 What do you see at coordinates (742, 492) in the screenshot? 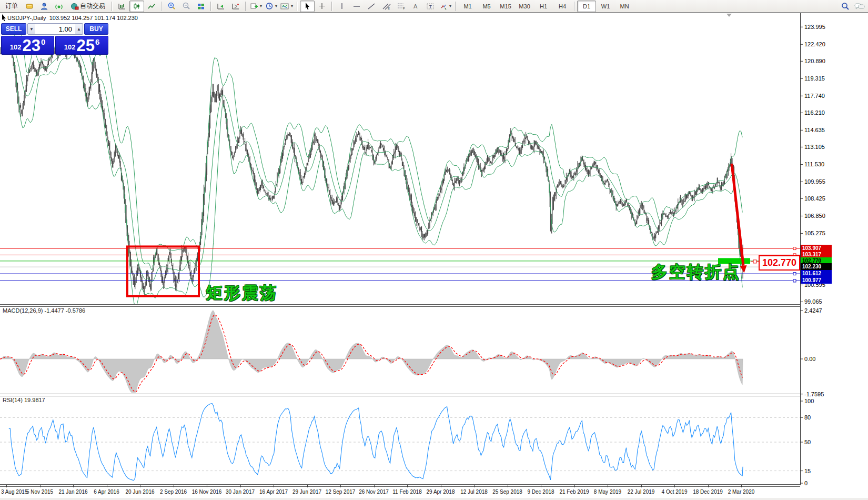
I see `date-axis-label: 2 Mar 2020` at bounding box center [742, 492].